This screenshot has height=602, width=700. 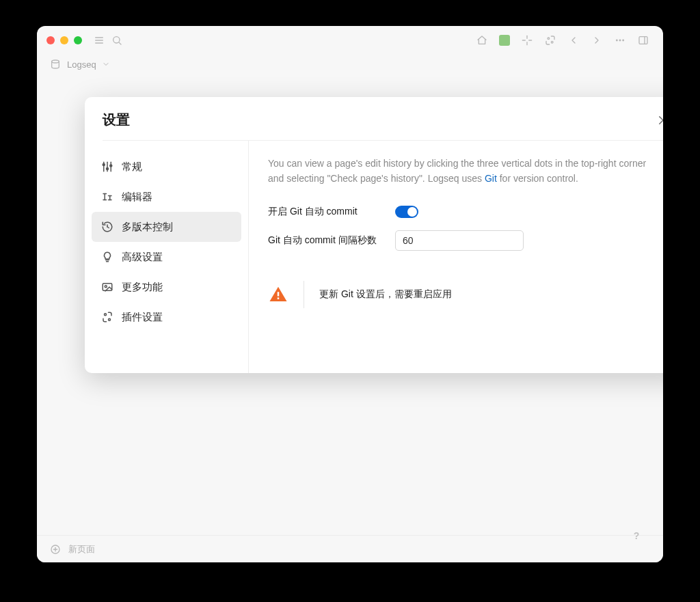 What do you see at coordinates (142, 317) in the screenshot?
I see `sidebar-item-label: 插件设置` at bounding box center [142, 317].